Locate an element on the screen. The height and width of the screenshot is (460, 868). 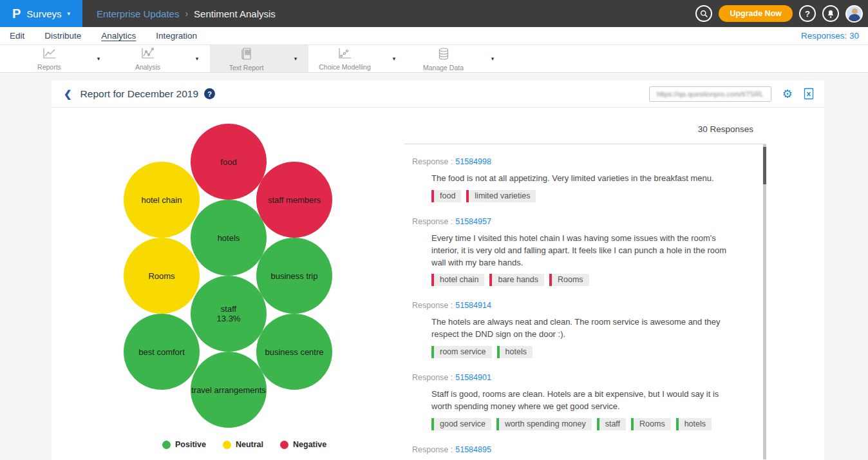
avatar-body is located at coordinates (854, 18).